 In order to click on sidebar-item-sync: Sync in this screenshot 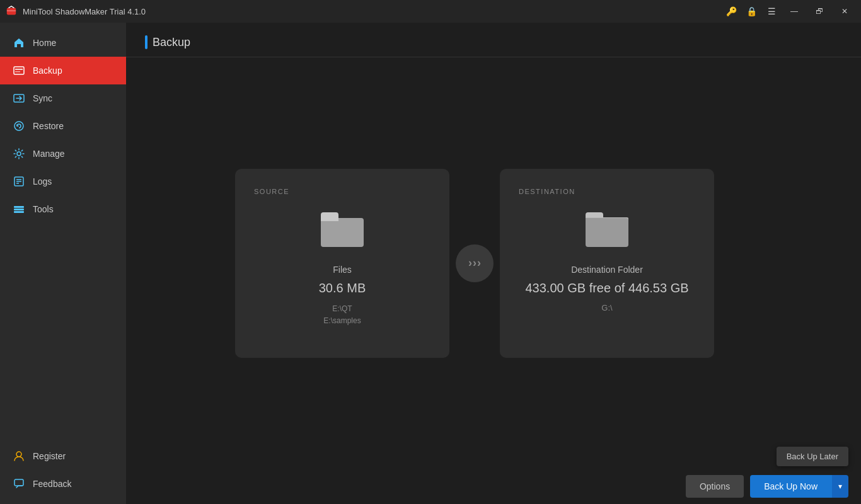, I will do `click(63, 98)`.